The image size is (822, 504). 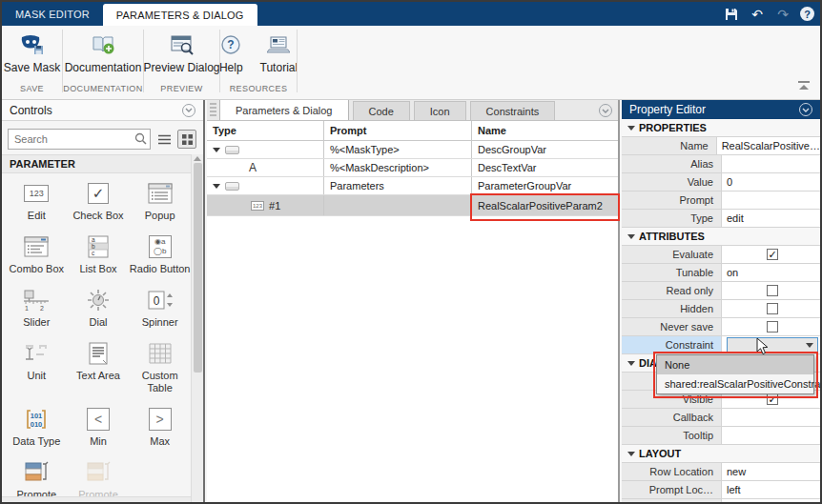 What do you see at coordinates (721, 501) in the screenshot?
I see `property-row-horizontal-stretch: Horizontal S…` at bounding box center [721, 501].